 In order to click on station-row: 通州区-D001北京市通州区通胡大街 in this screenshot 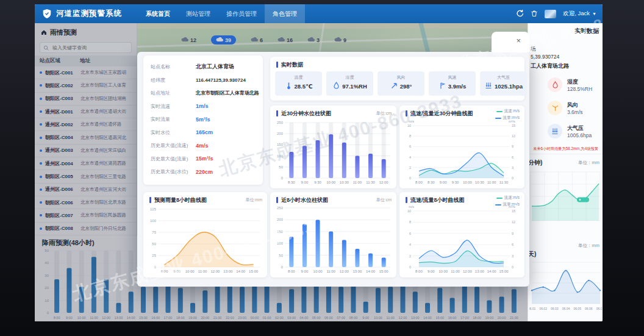, I will do `click(85, 112)`.